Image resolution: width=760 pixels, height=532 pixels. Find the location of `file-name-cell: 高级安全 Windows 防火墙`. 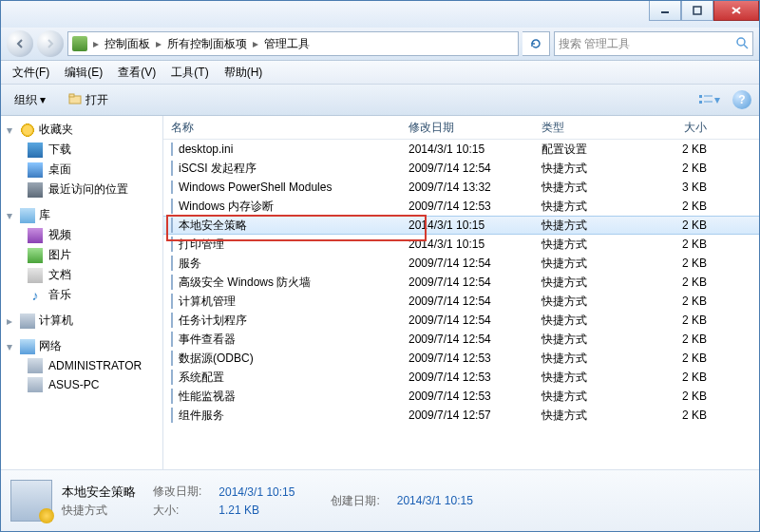

file-name-cell: 高级安全 Windows 防火墙 is located at coordinates (282, 283).